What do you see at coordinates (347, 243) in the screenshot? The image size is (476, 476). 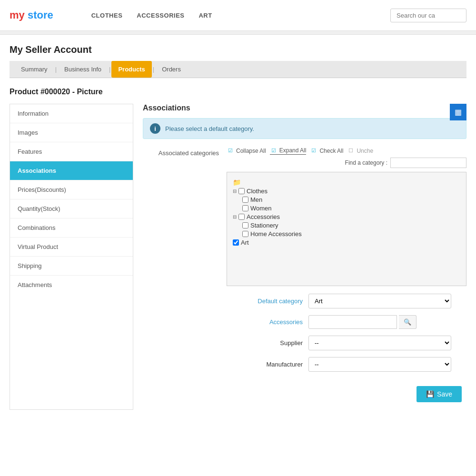 I see `tree-node-art: Art` at bounding box center [347, 243].